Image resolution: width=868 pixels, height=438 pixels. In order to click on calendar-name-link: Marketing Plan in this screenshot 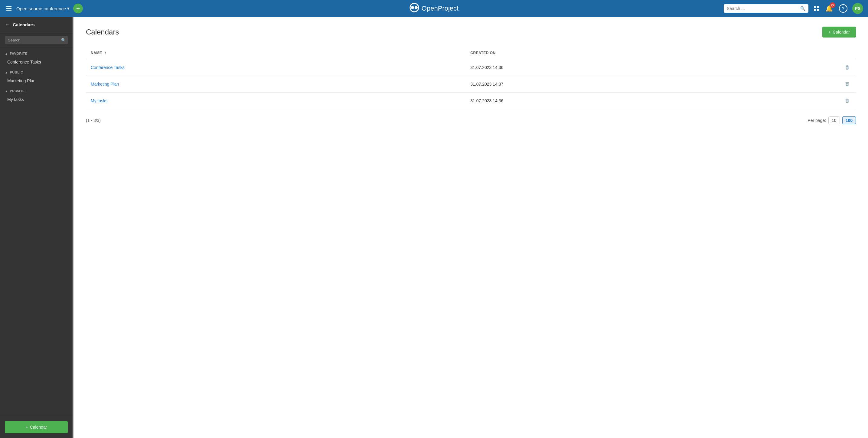, I will do `click(105, 84)`.